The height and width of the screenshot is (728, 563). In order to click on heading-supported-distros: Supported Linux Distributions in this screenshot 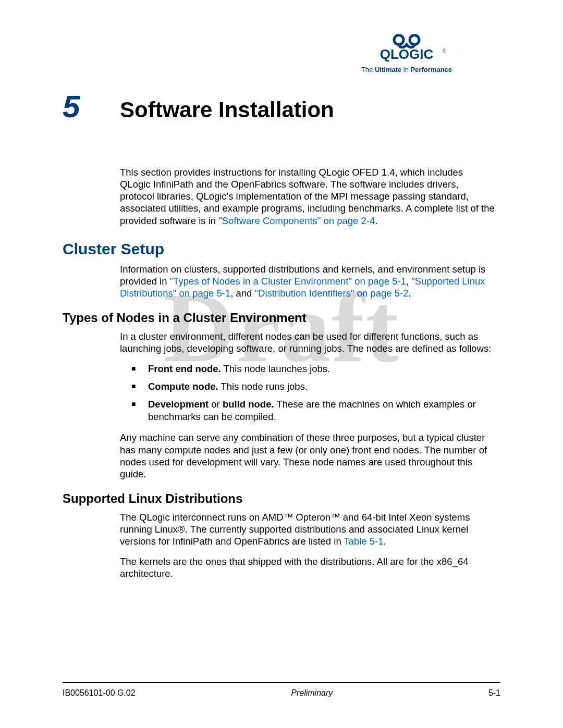, I will do `click(279, 499)`.